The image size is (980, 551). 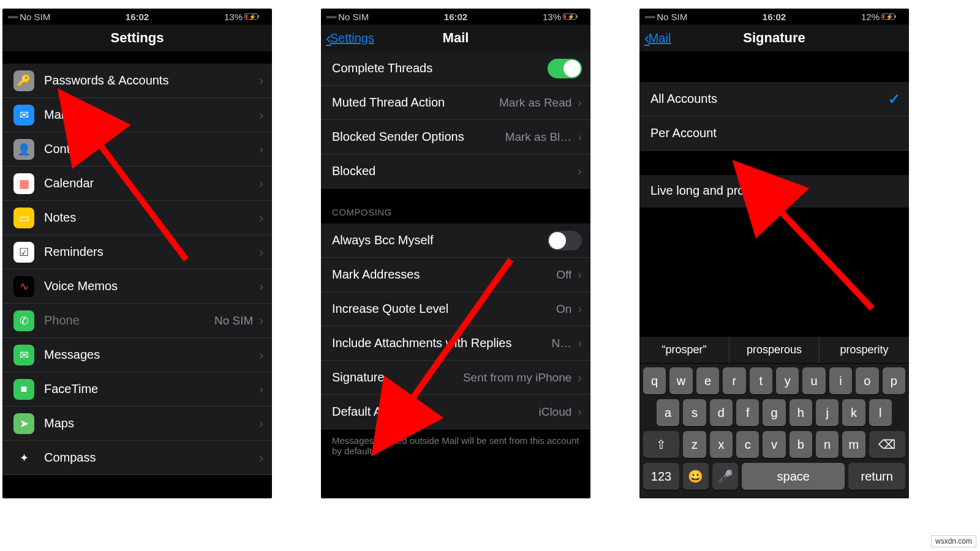 I want to click on settings-row-facetime: ■ FaceTime ›, so click(x=137, y=389).